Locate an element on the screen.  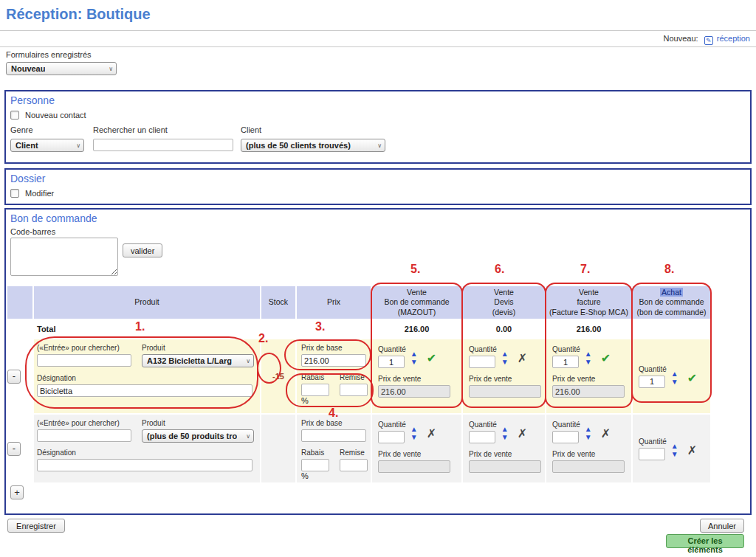
saved-forms-label: Formulaires enregistrés is located at coordinates (61, 55).